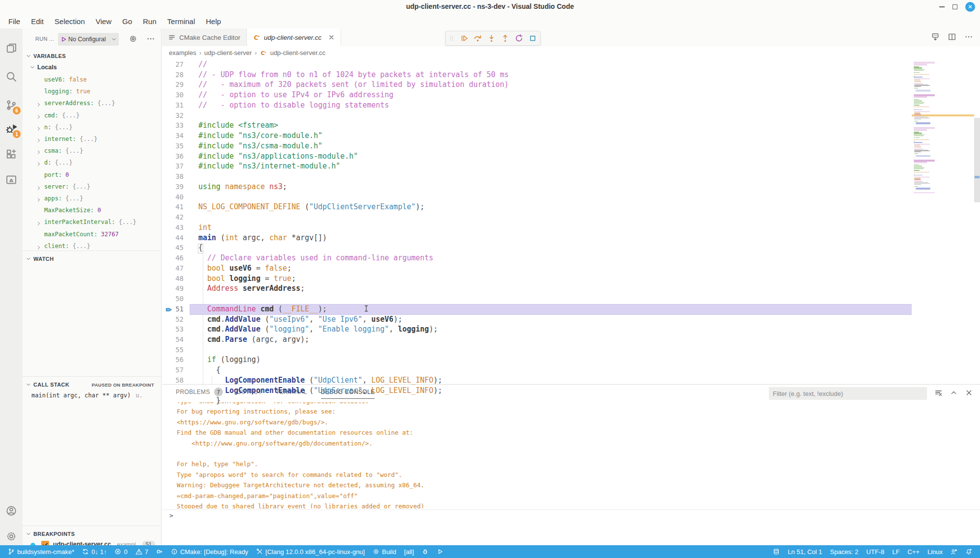  Describe the element at coordinates (92, 236) in the screenshot. I see `variable-row: maxPacketCount: 32767` at that location.